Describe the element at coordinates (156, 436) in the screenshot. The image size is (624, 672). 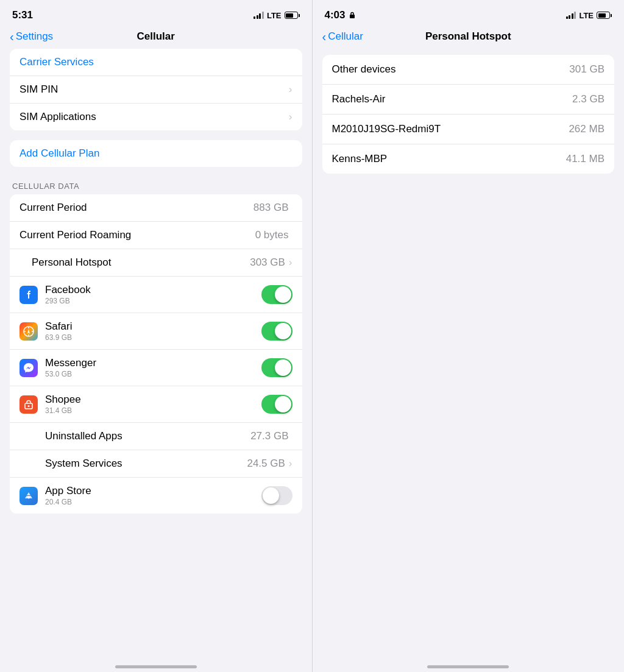
I see `uninstalled-row: Uninstalled Apps 27.3 GB` at that location.